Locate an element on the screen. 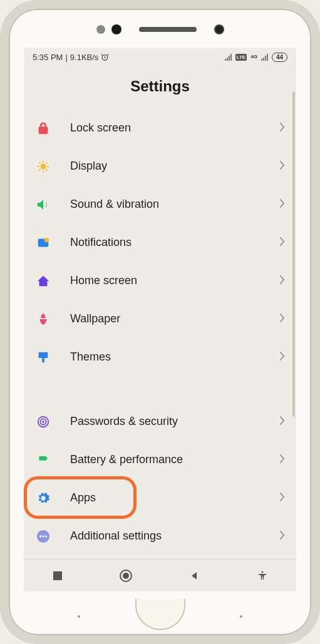  status-bar: 5:35 PM | 9.1KB/s LTE 4G 44 is located at coordinates (160, 57).